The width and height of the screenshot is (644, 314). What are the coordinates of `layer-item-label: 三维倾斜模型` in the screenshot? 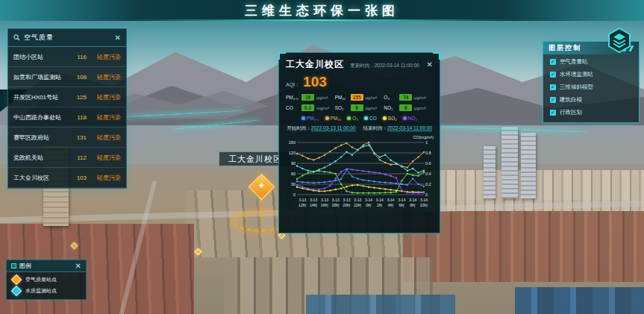 It's located at (576, 87).